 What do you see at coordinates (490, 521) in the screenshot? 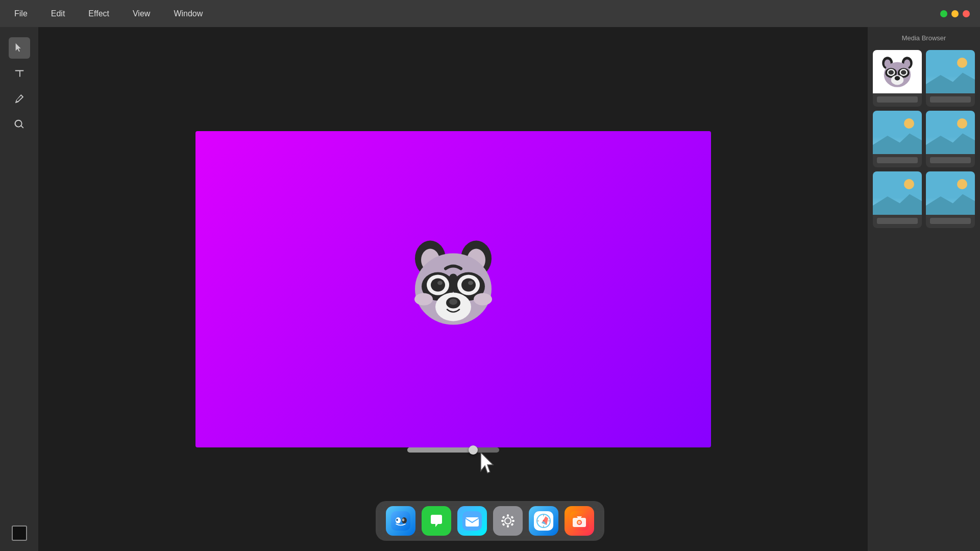
I see `dock` at bounding box center [490, 521].